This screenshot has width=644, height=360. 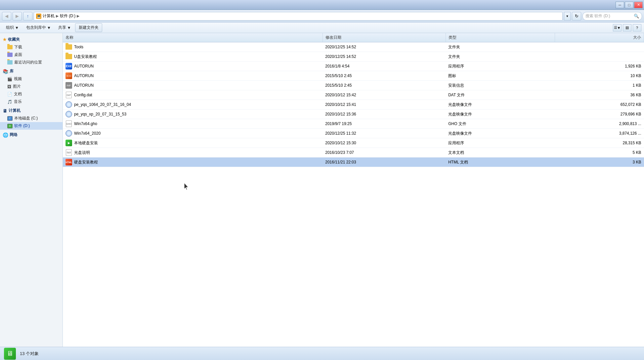 I want to click on file-name-text: 光盘说明, so click(x=82, y=153).